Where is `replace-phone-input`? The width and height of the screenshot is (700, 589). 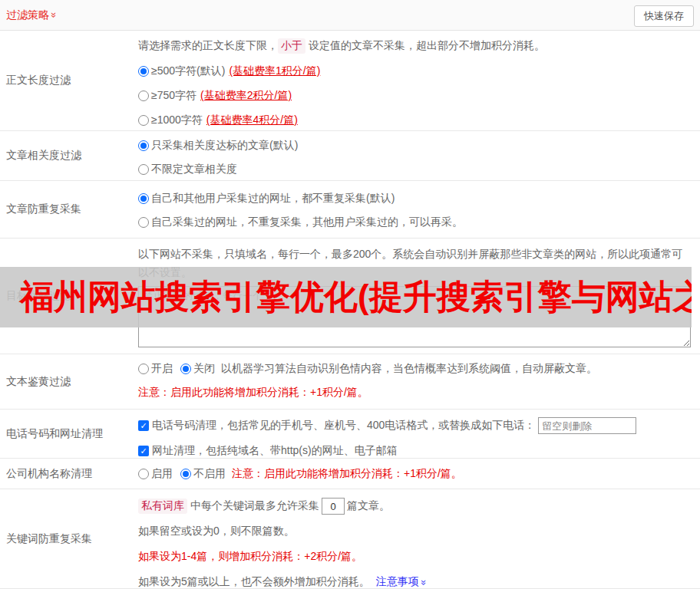
replace-phone-input is located at coordinates (587, 426).